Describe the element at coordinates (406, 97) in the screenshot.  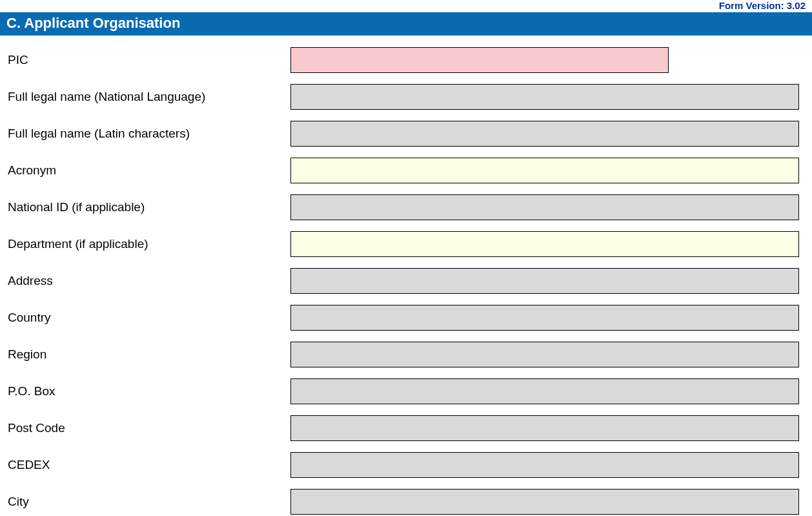
I see `form-row: Full legal name (National Language)` at that location.